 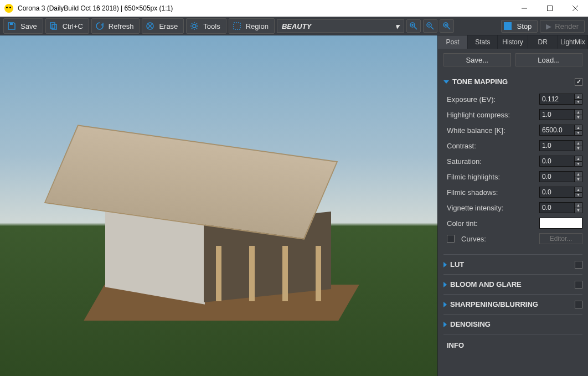 I want to click on tools-button: Tools, so click(x=206, y=26).